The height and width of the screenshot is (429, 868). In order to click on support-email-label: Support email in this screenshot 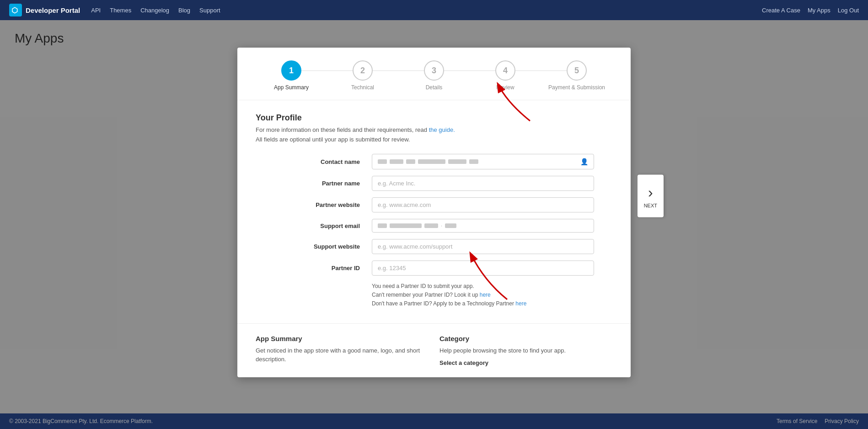, I will do `click(320, 226)`.